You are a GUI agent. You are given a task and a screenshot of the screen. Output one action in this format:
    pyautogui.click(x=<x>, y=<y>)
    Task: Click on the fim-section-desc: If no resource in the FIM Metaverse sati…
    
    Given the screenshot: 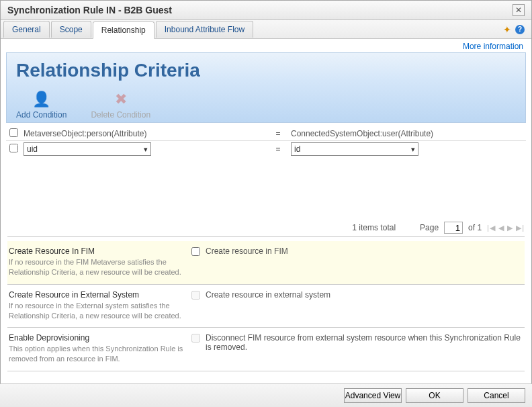 What is the action you would take?
    pyautogui.click(x=96, y=267)
    